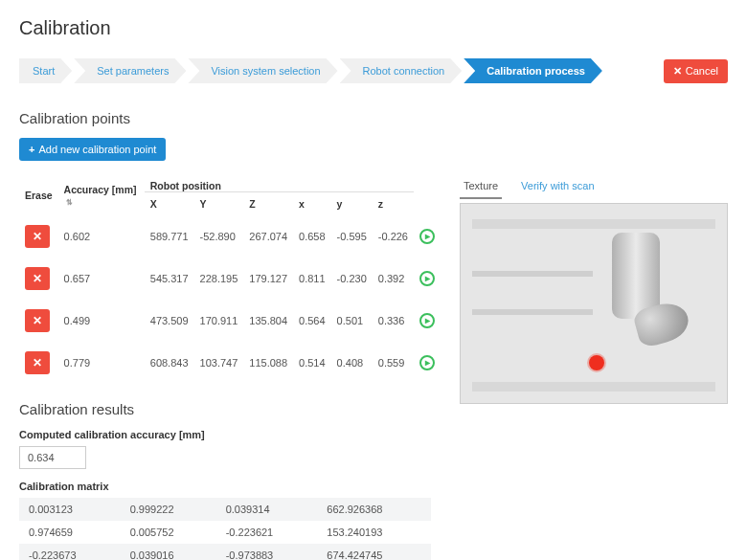  I want to click on cell-X: 608.843, so click(170, 363).